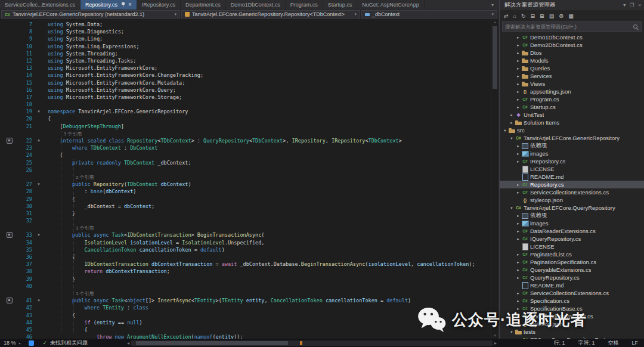  What do you see at coordinates (533, 16) in the screenshot?
I see `nest-files-icon: ⊟` at bounding box center [533, 16].